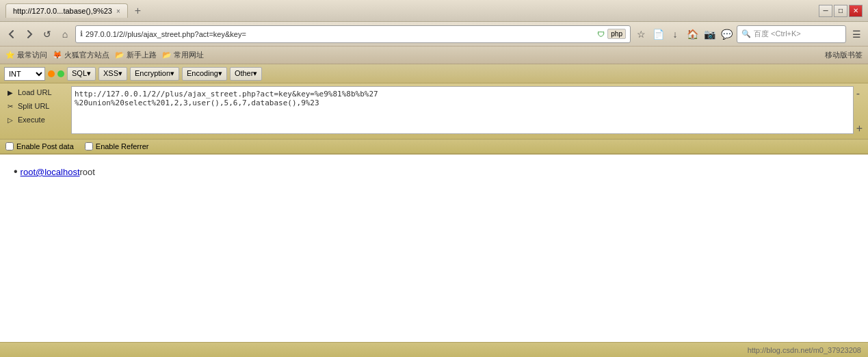  Describe the element at coordinates (10, 55) in the screenshot. I see `bookmark-icon: ⭐` at that location.